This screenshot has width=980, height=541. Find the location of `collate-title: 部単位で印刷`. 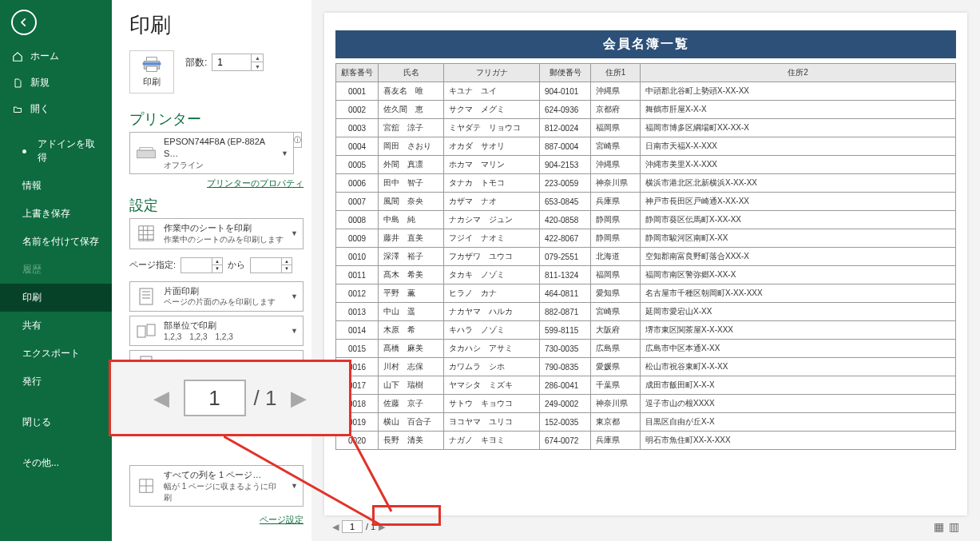

collate-title: 部単位で印刷 is located at coordinates (224, 326).